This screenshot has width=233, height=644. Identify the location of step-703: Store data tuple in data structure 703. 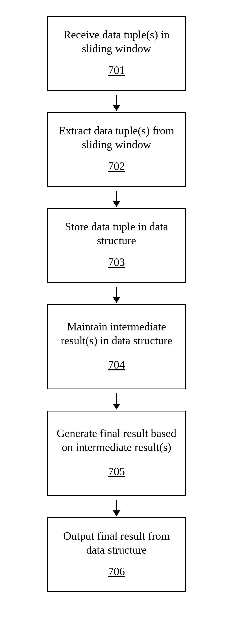
(116, 245).